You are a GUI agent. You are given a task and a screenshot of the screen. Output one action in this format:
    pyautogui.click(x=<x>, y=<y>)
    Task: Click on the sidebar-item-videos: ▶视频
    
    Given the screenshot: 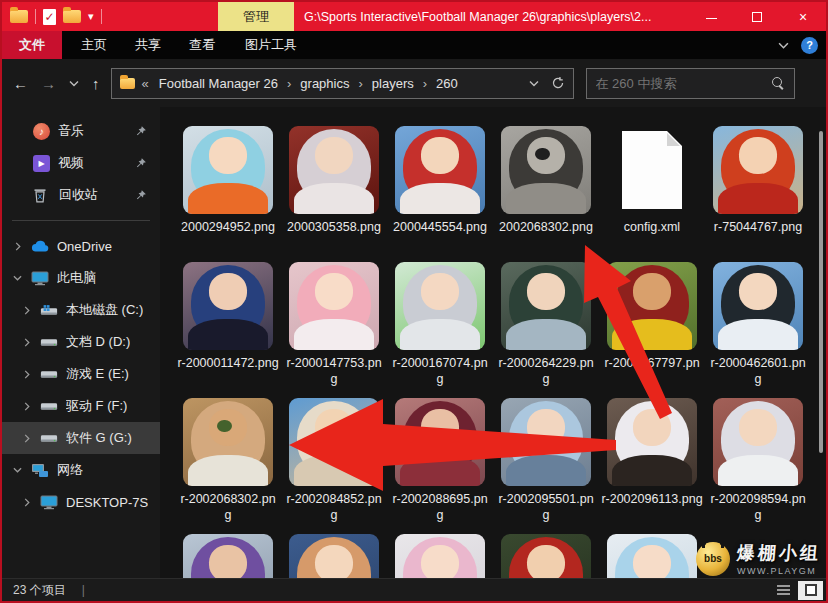 What is the action you would take?
    pyautogui.click(x=81, y=163)
    